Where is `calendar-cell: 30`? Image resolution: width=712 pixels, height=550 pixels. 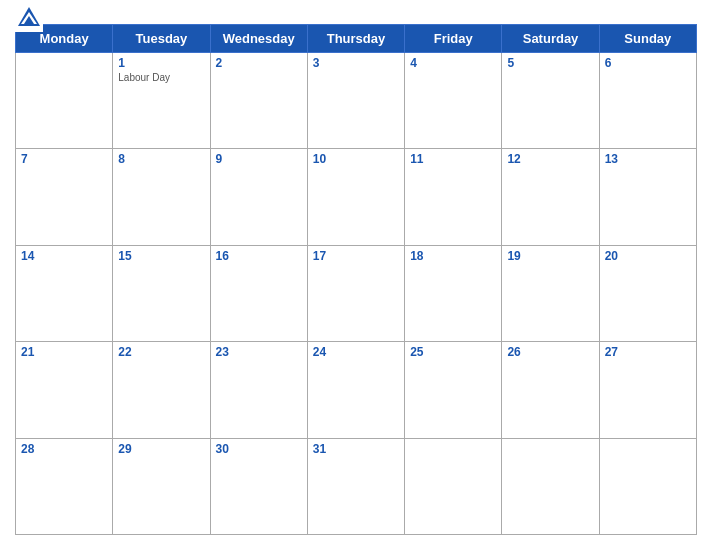
calendar-cell: 30 is located at coordinates (258, 486).